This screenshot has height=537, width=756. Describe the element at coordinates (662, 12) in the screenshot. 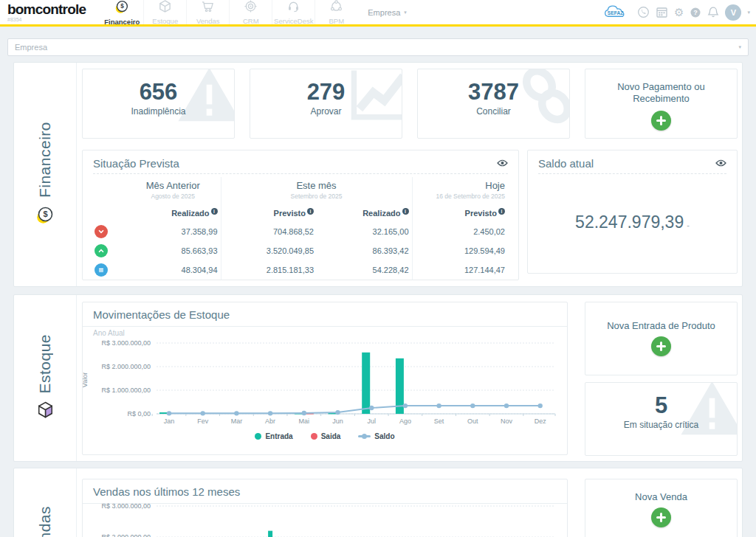

I see `calendar-icon` at that location.